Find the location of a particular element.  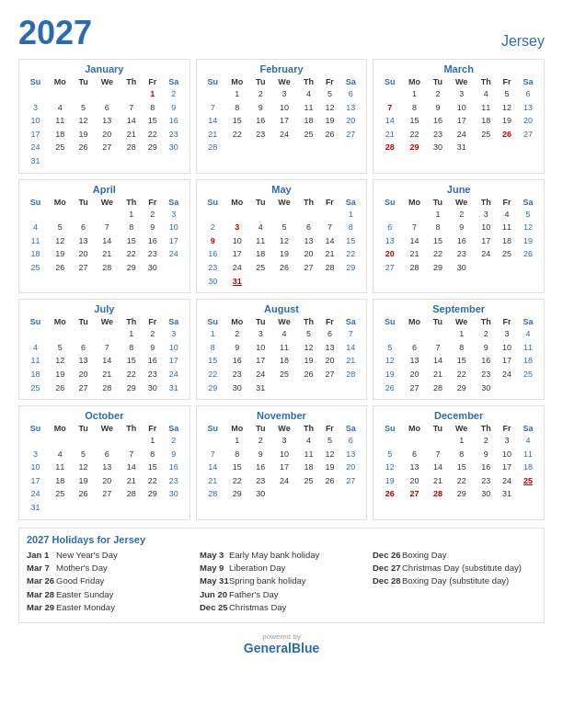

calendar-day: 27 is located at coordinates (107, 495).